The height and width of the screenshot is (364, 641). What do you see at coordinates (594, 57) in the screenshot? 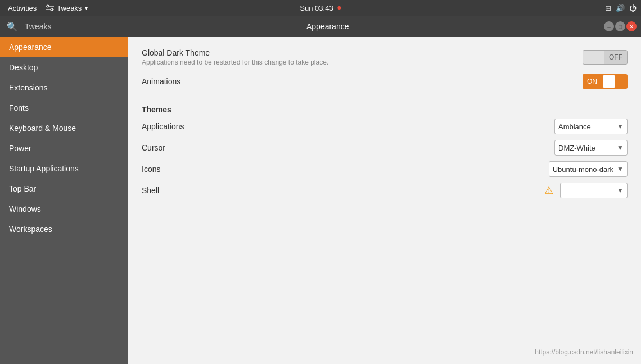
I see `toggle-track` at bounding box center [594, 57].